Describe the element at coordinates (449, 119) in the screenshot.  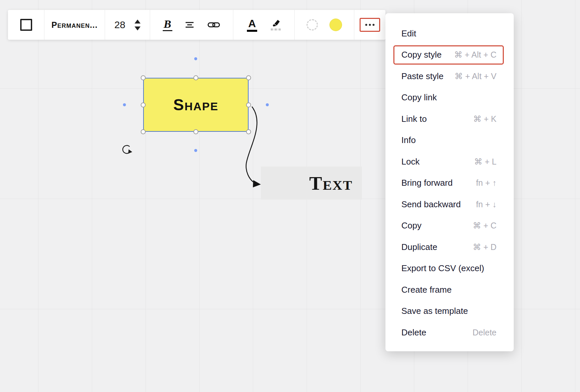
I see `menu-item-link-to: Link to ⌘ + K` at that location.